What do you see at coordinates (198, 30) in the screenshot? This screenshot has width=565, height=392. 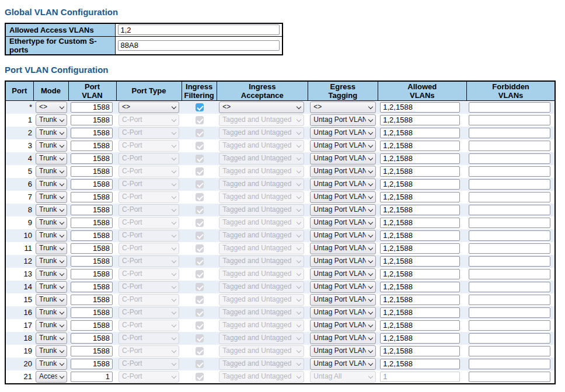 I see `allowed-access-vlans-input` at bounding box center [198, 30].